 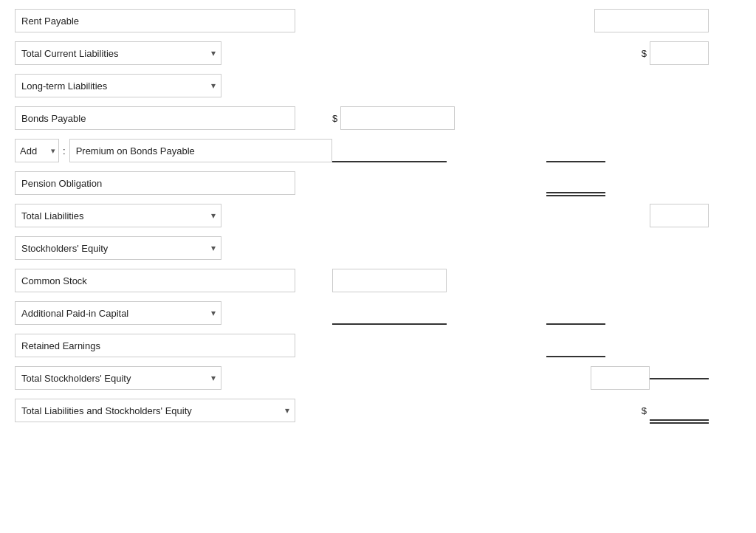 I want to click on stockholders-equity-dropdown-wrapper: Stockholders' Equity, so click(x=118, y=248).